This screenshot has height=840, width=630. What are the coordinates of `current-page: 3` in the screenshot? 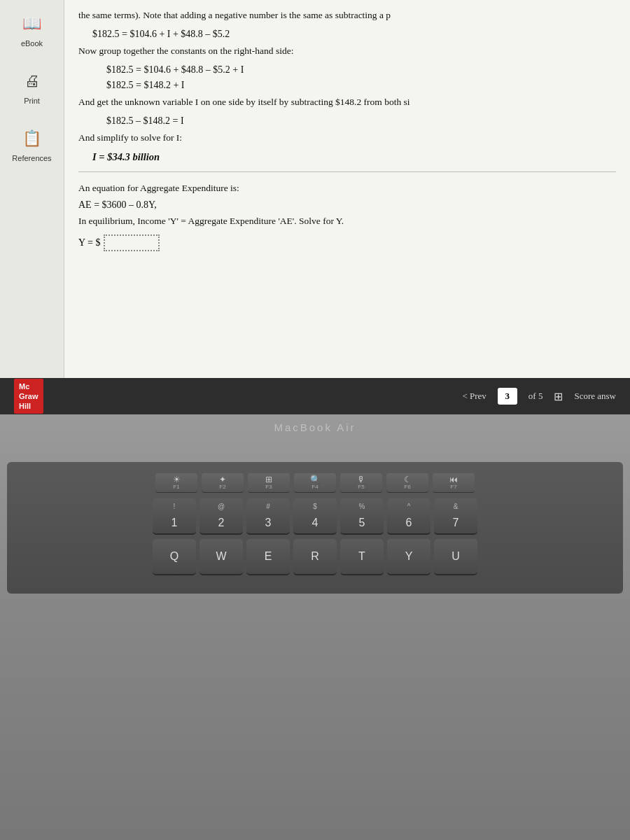 It's located at (507, 396).